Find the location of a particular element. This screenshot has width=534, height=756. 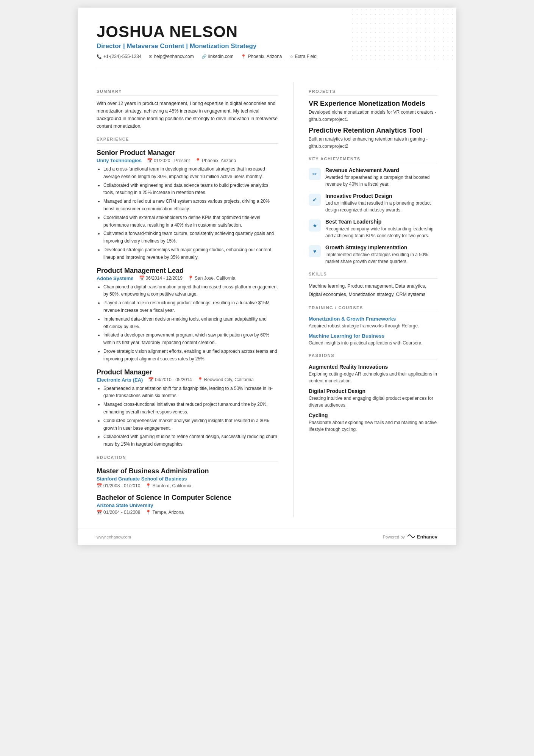

enhancv-logo-icon is located at coordinates (411, 537).